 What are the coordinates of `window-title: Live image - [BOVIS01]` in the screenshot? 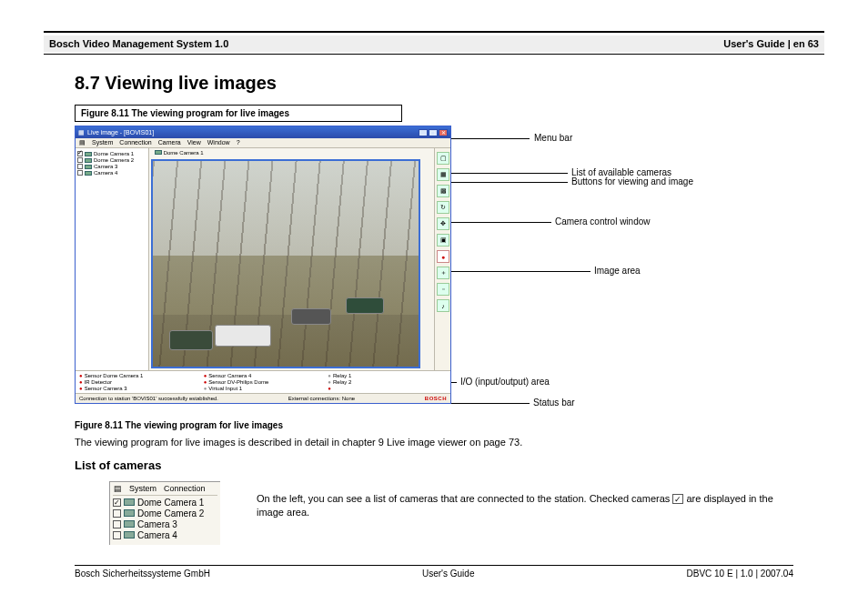 It's located at (120, 133).